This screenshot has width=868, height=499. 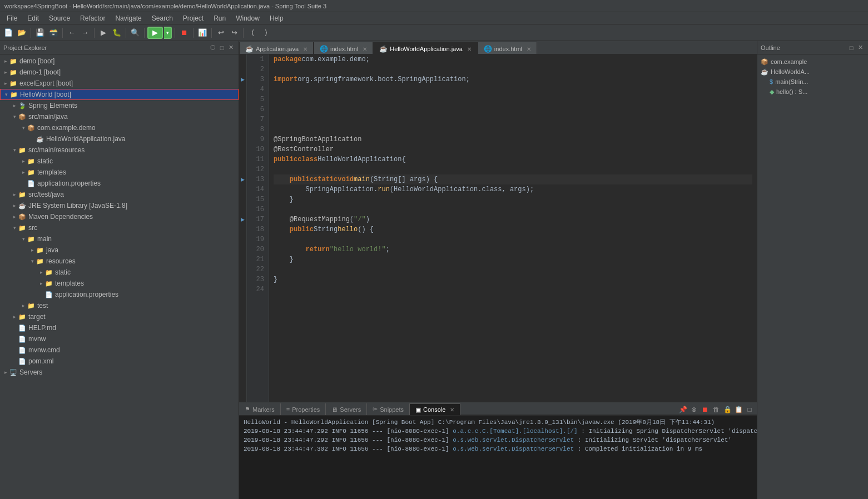 What do you see at coordinates (513, 440) in the screenshot?
I see `console-link-2: o.s.web.servlet.DispatcherServlet` at bounding box center [513, 440].